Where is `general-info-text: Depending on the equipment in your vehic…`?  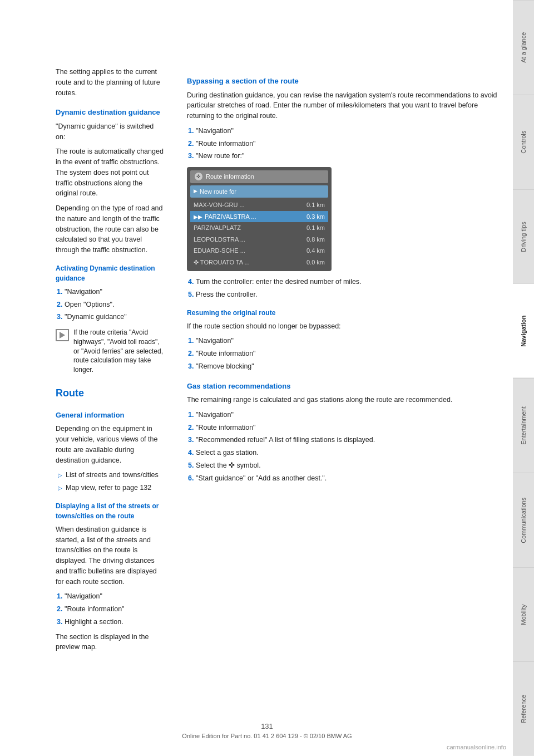
general-info-text: Depending on the equipment in your vehic… is located at coordinates (110, 444).